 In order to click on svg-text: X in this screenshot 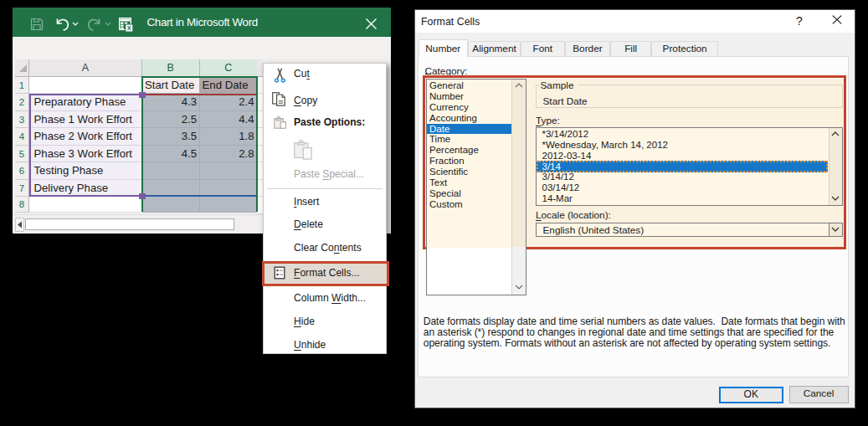, I will do `click(129, 28)`.